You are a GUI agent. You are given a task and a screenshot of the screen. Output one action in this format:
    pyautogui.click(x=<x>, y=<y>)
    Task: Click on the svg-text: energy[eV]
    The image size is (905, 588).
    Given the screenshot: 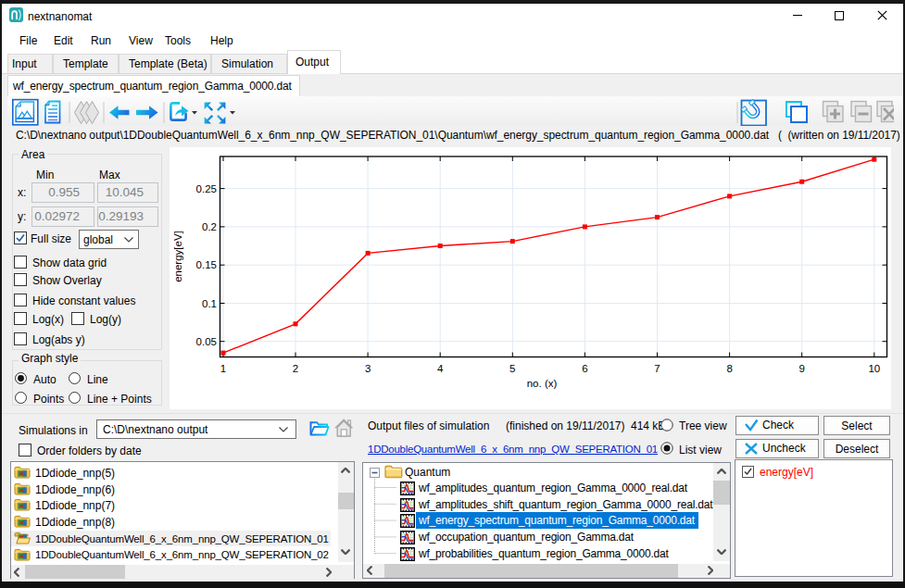 What is the action you would take?
    pyautogui.click(x=178, y=256)
    